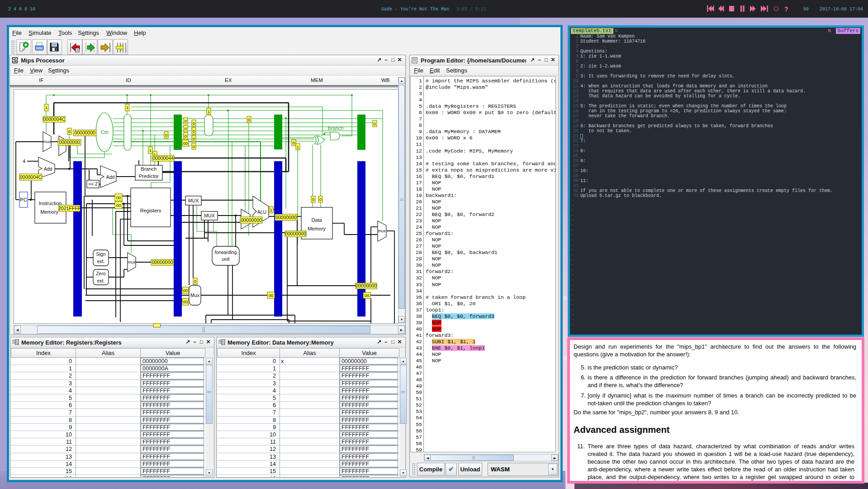 Image resolution: width=868 pixels, height=489 pixels. What do you see at coordinates (93, 184) in the screenshot?
I see `svg-text: << 2` at bounding box center [93, 184].